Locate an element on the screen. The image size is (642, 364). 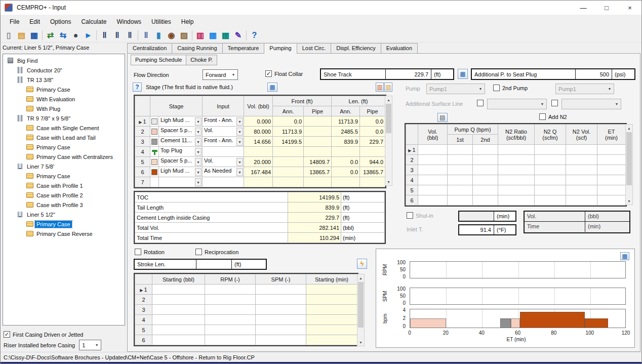
tree-item-primary-case-reverse: Primary Case Reverse is located at coordinates (64, 234).